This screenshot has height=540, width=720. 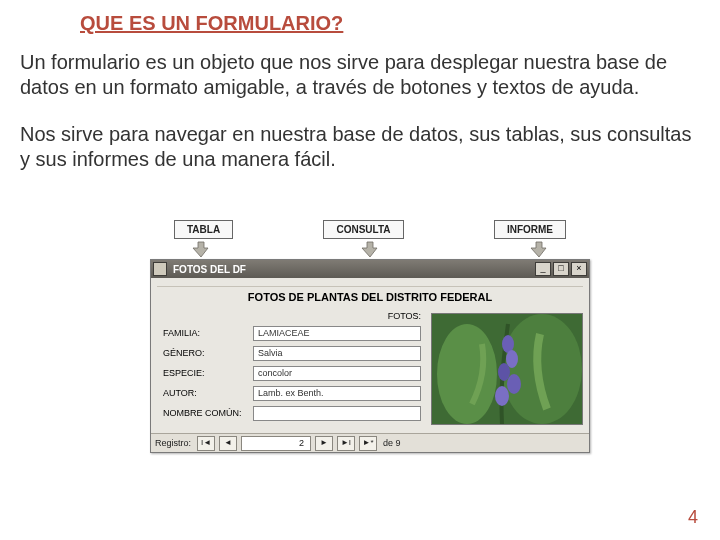 I want to click on close-button: ×, so click(x=579, y=269).